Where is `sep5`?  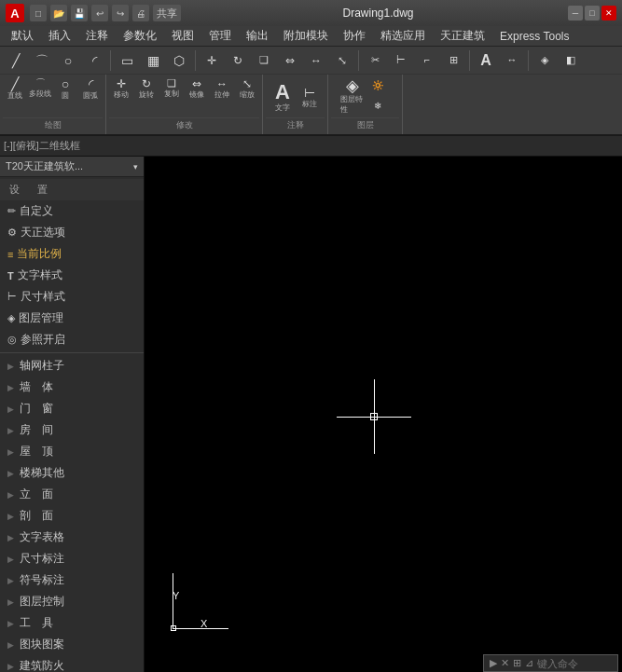 sep5 is located at coordinates (528, 61).